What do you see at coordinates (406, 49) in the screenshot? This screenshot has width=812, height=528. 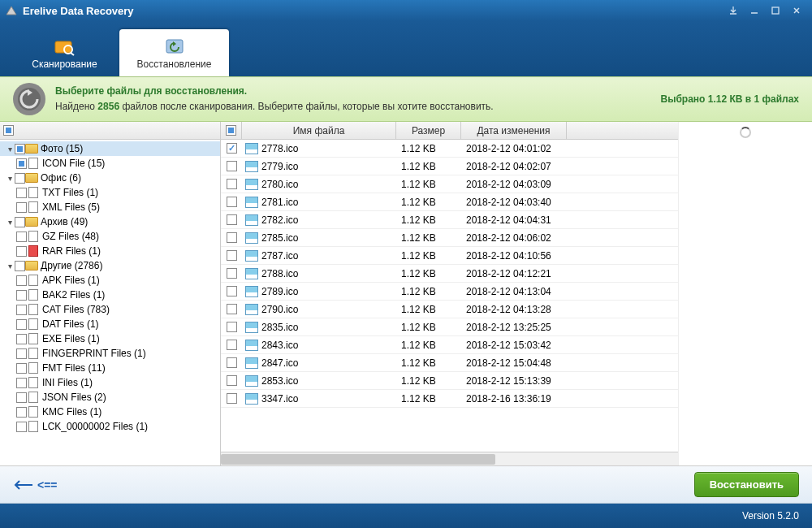 I see `tab-bar: Сканирование Восстановление` at bounding box center [406, 49].